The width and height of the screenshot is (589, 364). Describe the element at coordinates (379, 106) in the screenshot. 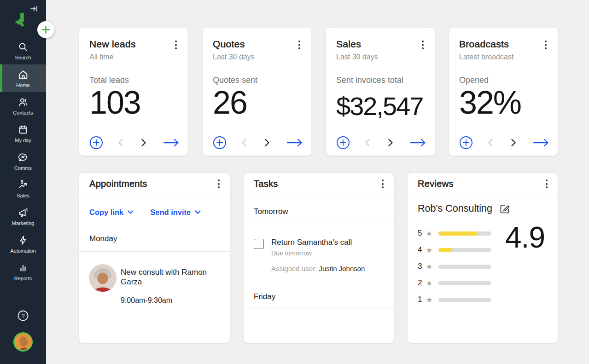

I see `metric-value: $32,547` at that location.